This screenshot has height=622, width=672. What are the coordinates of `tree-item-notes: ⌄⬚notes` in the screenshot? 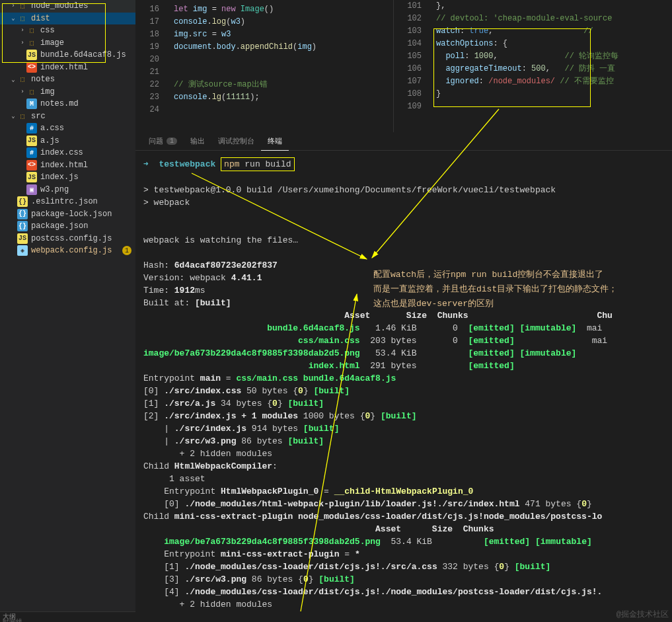 It's located at (67, 79).